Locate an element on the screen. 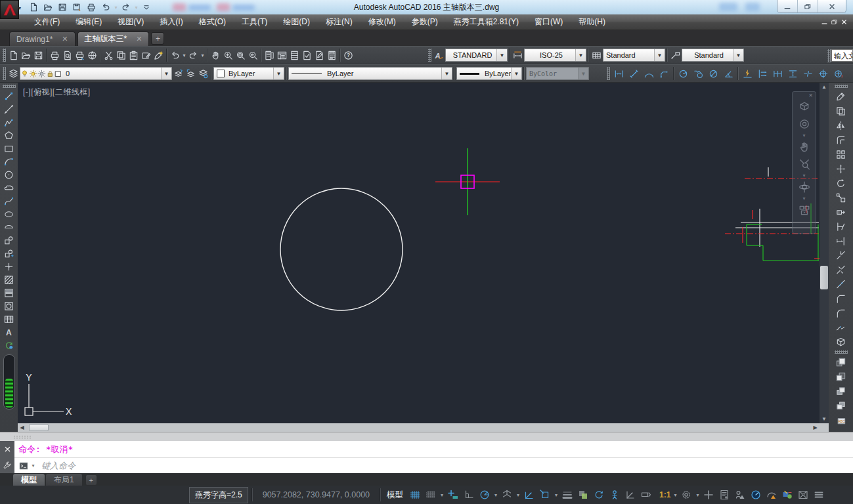  layout-tab-model: 模型 is located at coordinates (29, 480).